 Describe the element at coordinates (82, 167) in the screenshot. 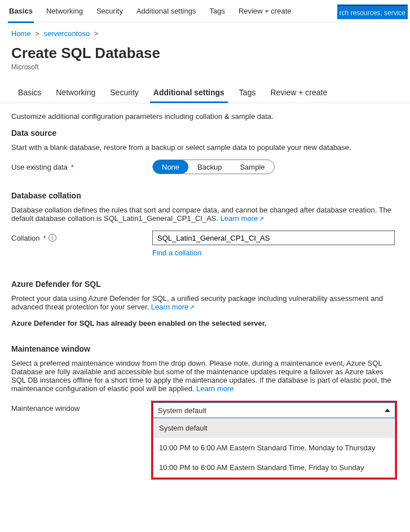

I see `use-existing-data-label: Use existing data*` at that location.